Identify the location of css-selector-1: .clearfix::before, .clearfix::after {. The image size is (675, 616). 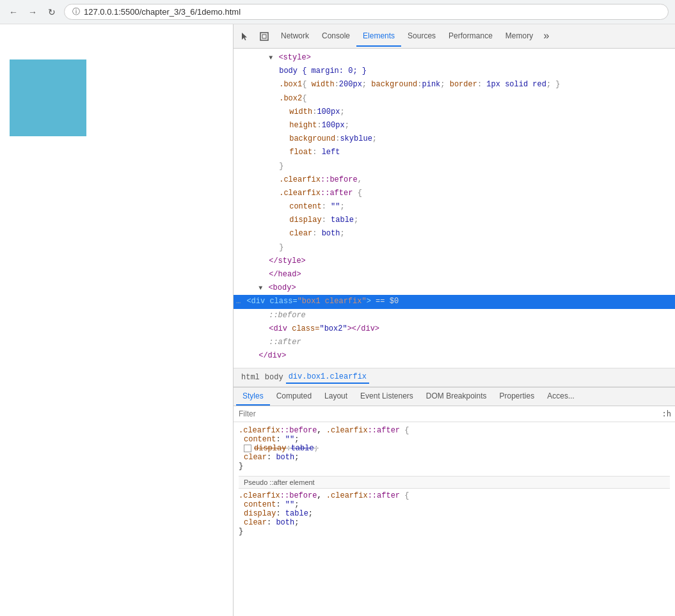
(454, 430).